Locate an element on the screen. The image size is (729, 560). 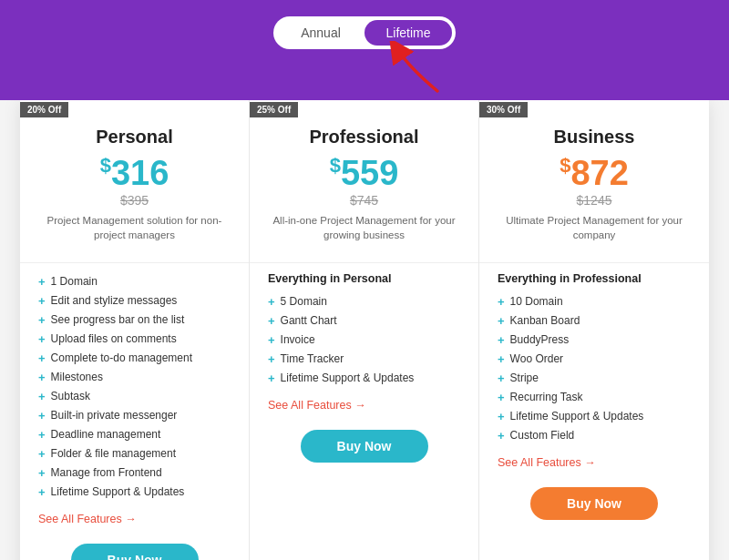
feature-text: Upload files on comments is located at coordinates (114, 339).